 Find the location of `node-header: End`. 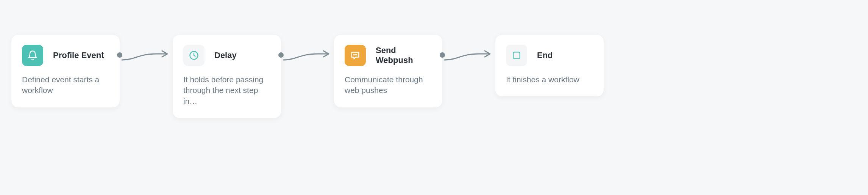

node-header: End is located at coordinates (550, 55).